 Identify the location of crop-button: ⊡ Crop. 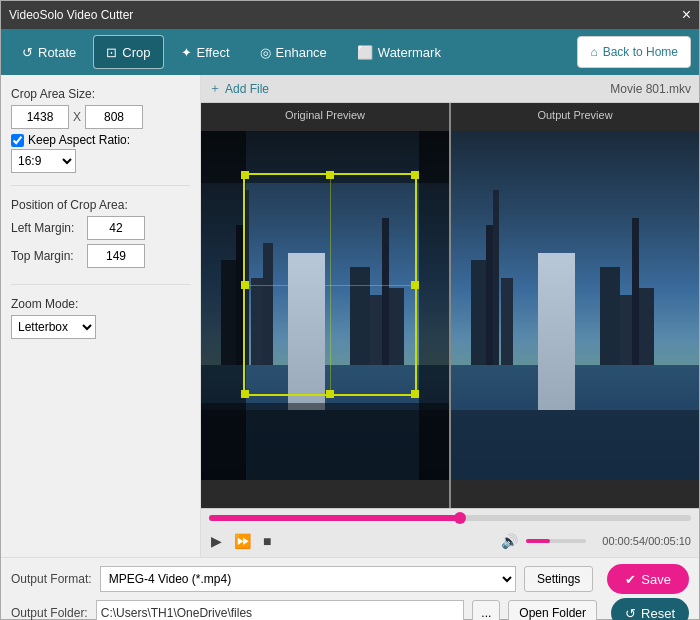
(128, 52).